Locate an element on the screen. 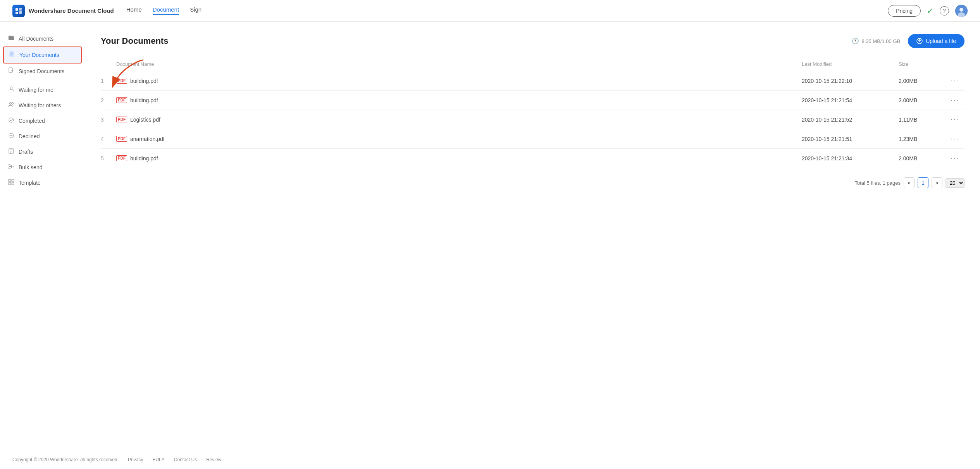  sidebar-item-declined: Declined is located at coordinates (43, 136).